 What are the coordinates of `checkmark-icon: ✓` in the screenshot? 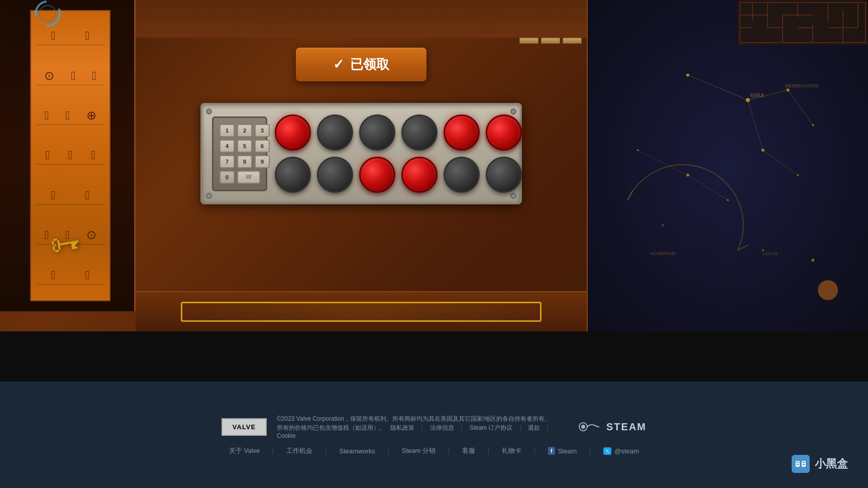 It's located at (339, 64).